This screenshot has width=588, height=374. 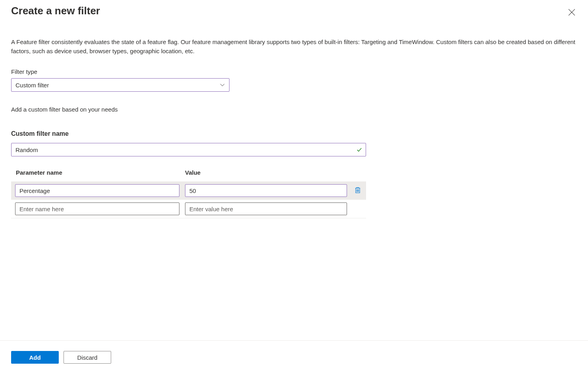 I want to click on close-icon, so click(x=572, y=13).